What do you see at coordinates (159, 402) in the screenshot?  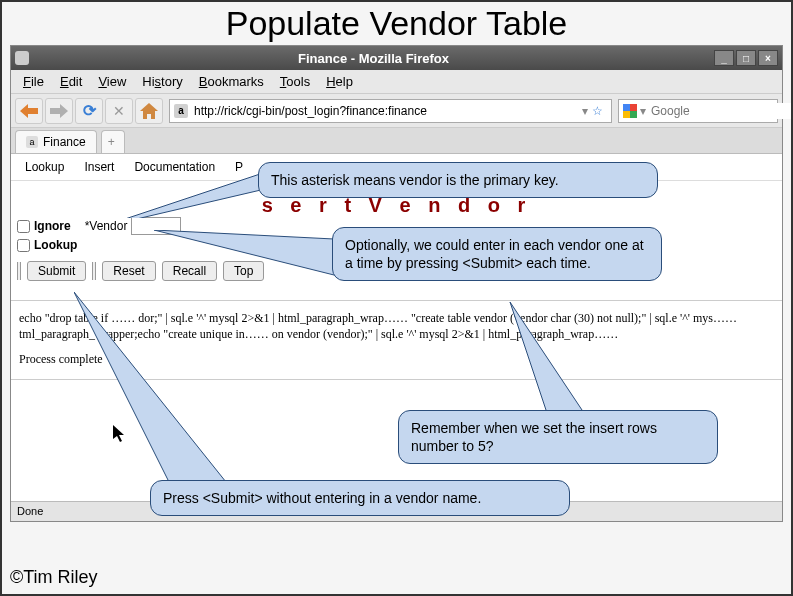 I see `callout-pointer` at bounding box center [159, 402].